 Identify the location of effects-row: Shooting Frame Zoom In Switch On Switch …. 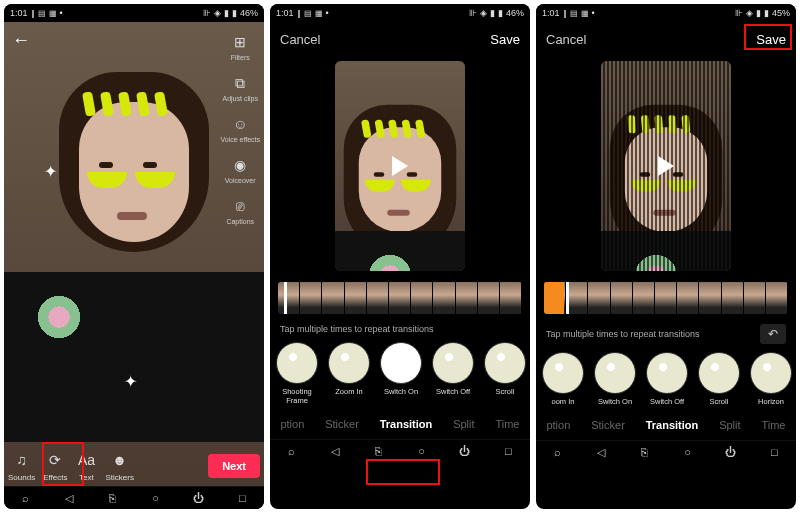
(400, 372).